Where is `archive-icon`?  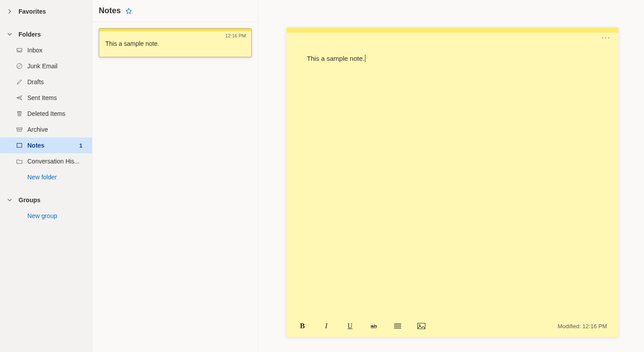 archive-icon is located at coordinates (19, 130).